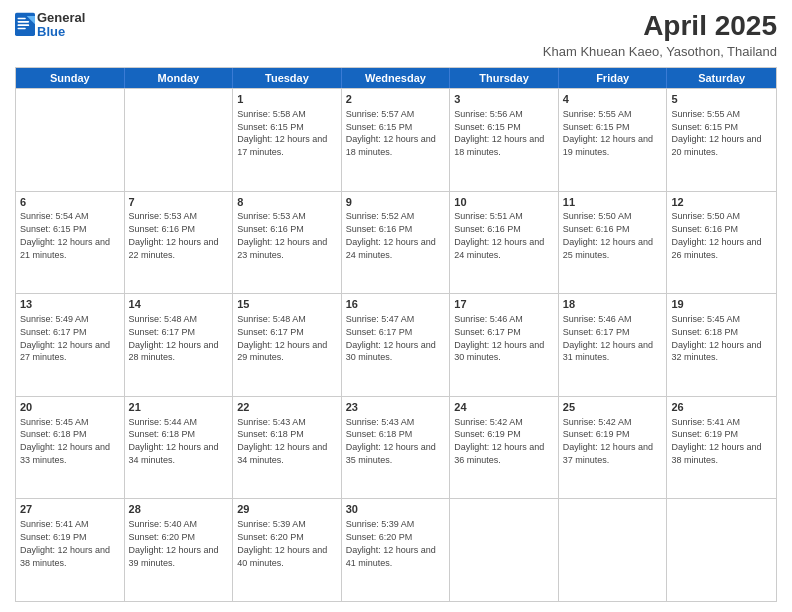  What do you see at coordinates (504, 345) in the screenshot?
I see `calendar-cell: 17Sunrise: 5:46 AM Sunset: 6:17 PM Dayli…` at bounding box center [504, 345].